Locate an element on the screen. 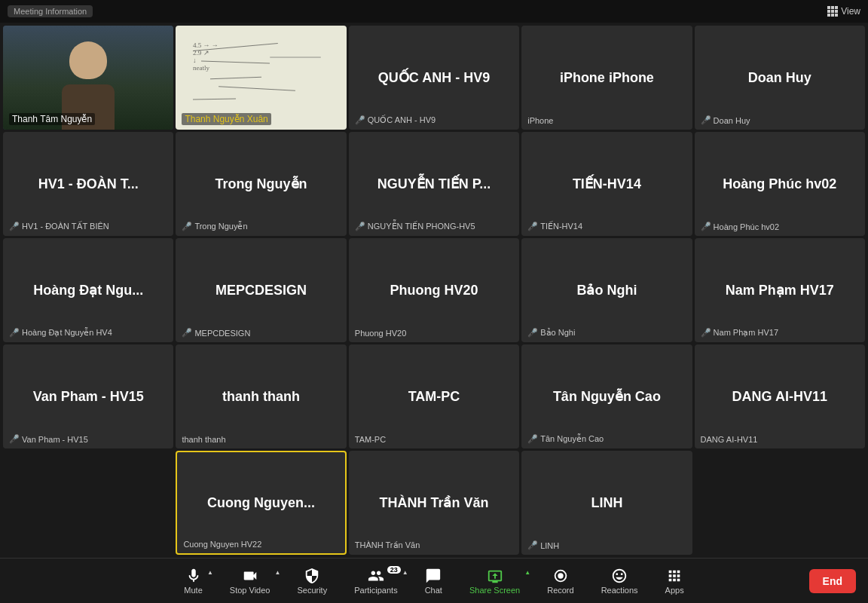 The width and height of the screenshot is (868, 603). participant-status-label: 🎤 NGUYỄN TIẾN PHONG-HV5 is located at coordinates (415, 226).